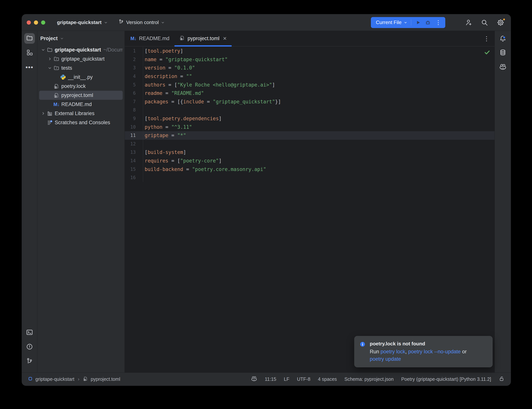 The image size is (532, 409). What do you see at coordinates (81, 86) in the screenshot?
I see `project-tree: griptape-quickstart~/Documegriptape_quic…` at bounding box center [81, 86].